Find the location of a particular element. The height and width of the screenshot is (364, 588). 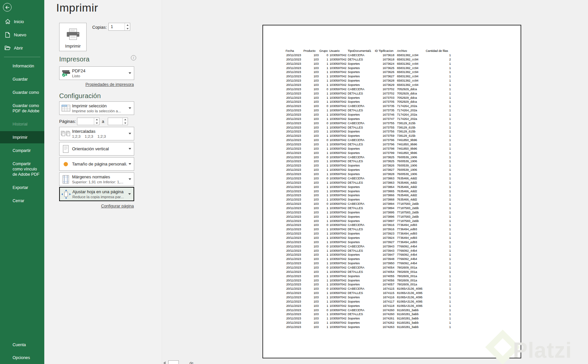

table-row: 20/11/202310311030597042DETALLES16737557… is located at coordinates (392, 127).